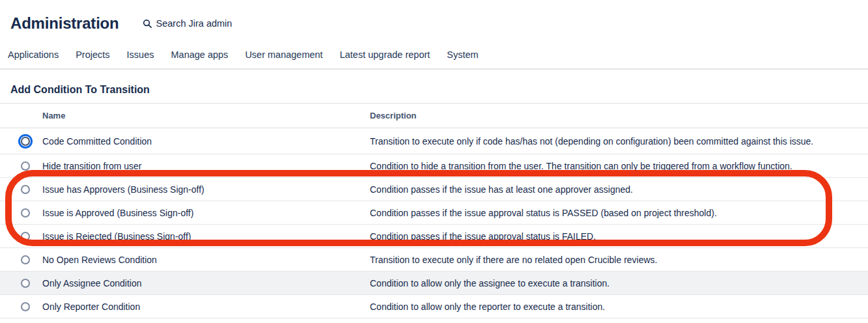 The height and width of the screenshot is (323, 868). Describe the element at coordinates (619, 260) in the screenshot. I see `condition-description: Transition to execute only if there are …` at that location.